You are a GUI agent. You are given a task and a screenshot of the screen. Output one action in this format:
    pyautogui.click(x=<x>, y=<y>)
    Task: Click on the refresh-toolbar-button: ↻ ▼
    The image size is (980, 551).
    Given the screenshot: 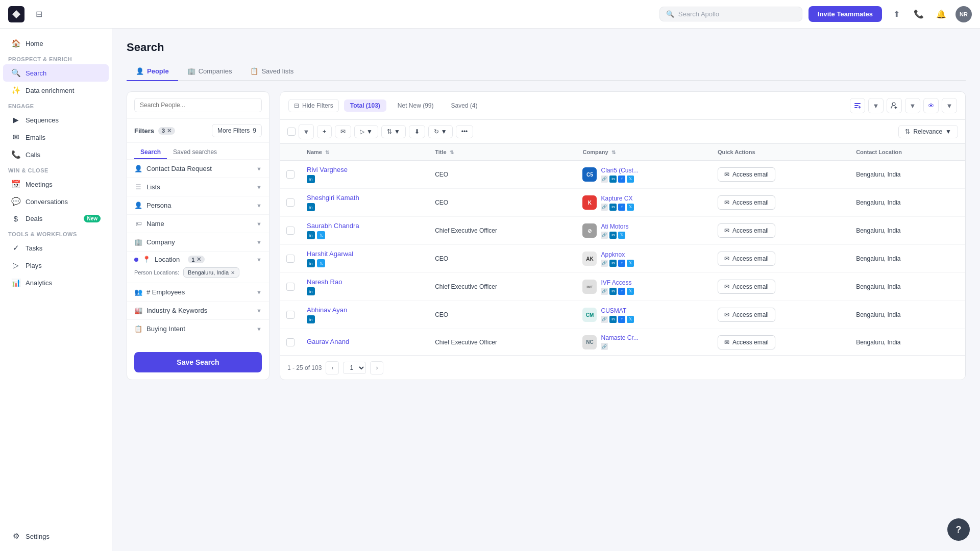 What is the action you would take?
    pyautogui.click(x=440, y=132)
    